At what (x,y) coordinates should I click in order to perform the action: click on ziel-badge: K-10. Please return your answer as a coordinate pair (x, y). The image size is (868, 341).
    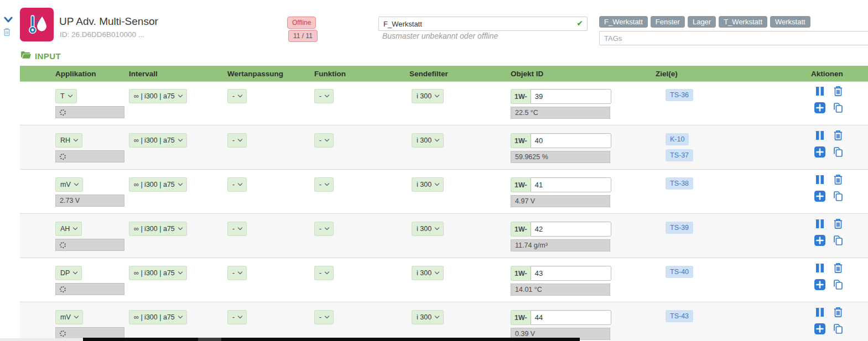
    Looking at the image, I should click on (677, 139).